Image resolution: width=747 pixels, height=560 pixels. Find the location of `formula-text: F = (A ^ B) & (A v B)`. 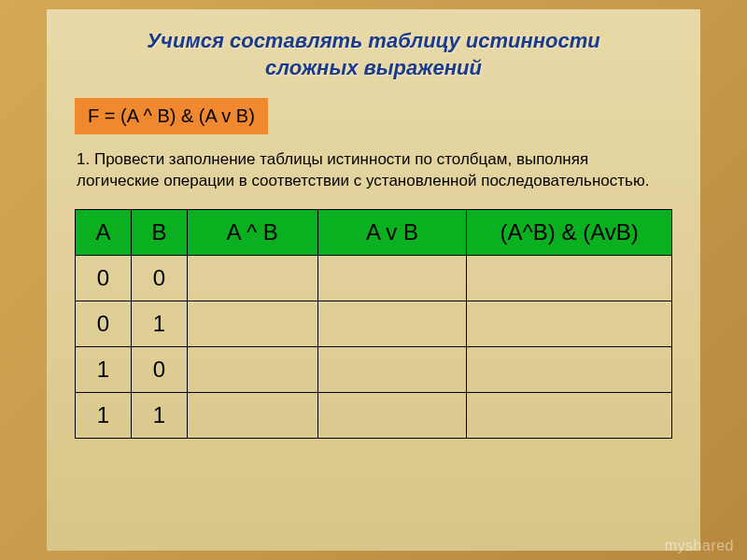

formula-text: F = (A ^ B) & (A v B) is located at coordinates (172, 116).